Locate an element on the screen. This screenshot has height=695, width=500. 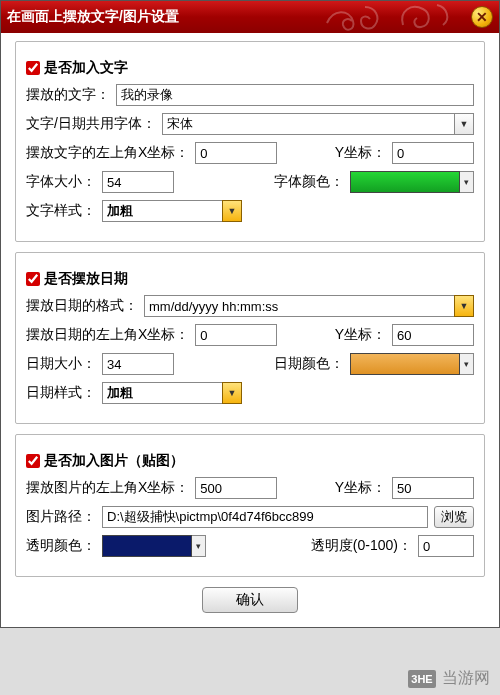
date-y-input is located at coordinates (433, 335).